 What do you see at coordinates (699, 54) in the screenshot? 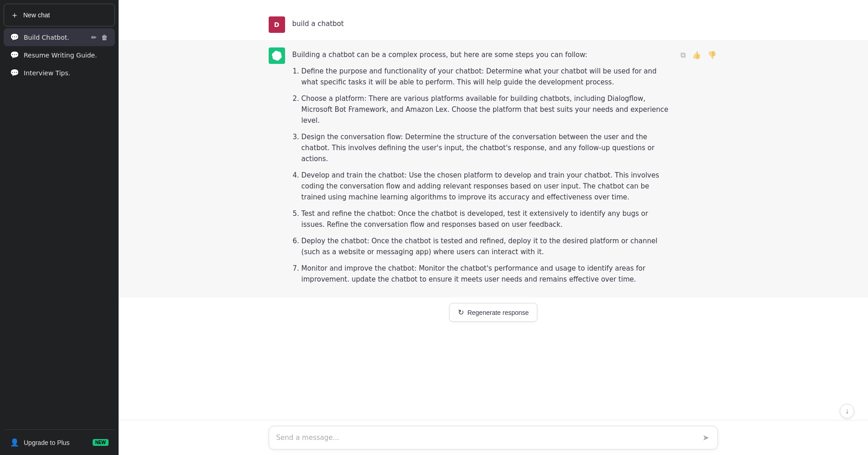
I see `message-actions: ⧉ 👍 👎` at bounding box center [699, 54].